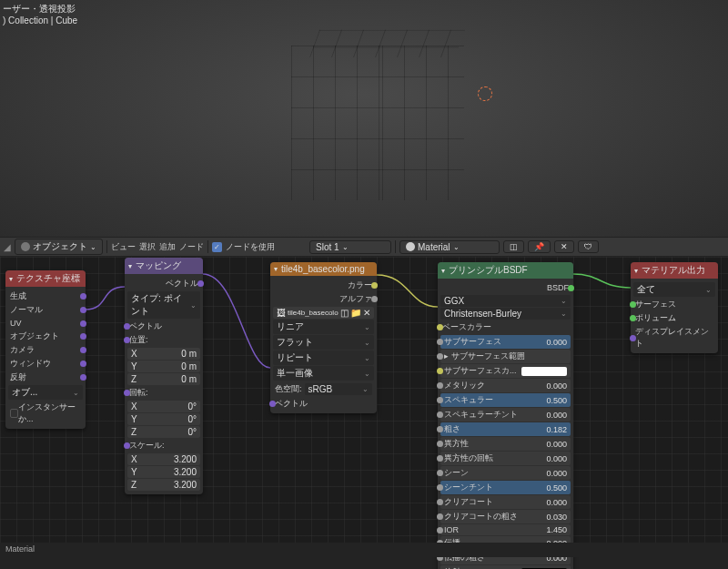  I want to click on interp-dropdown: リニア, so click(324, 327).